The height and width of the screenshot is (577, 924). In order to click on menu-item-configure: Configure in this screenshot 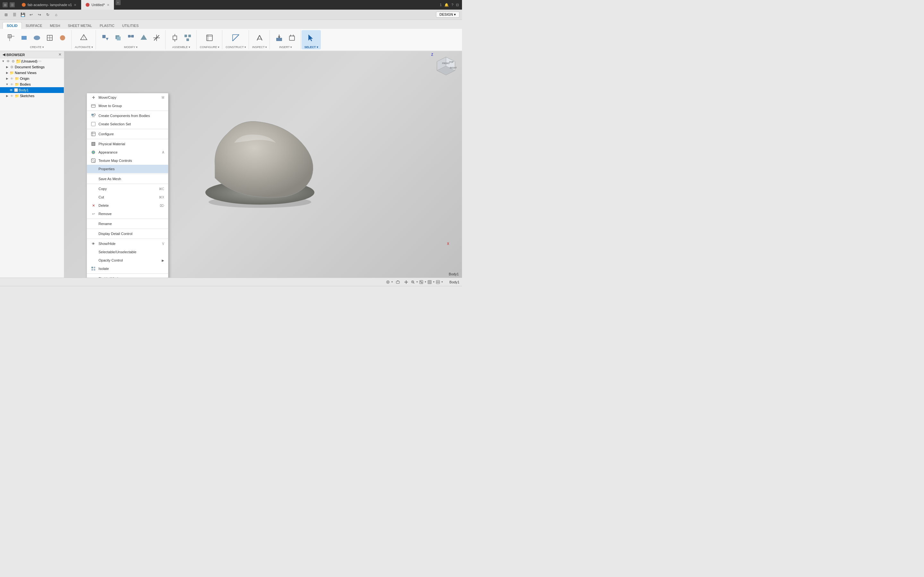, I will do `click(128, 134)`.